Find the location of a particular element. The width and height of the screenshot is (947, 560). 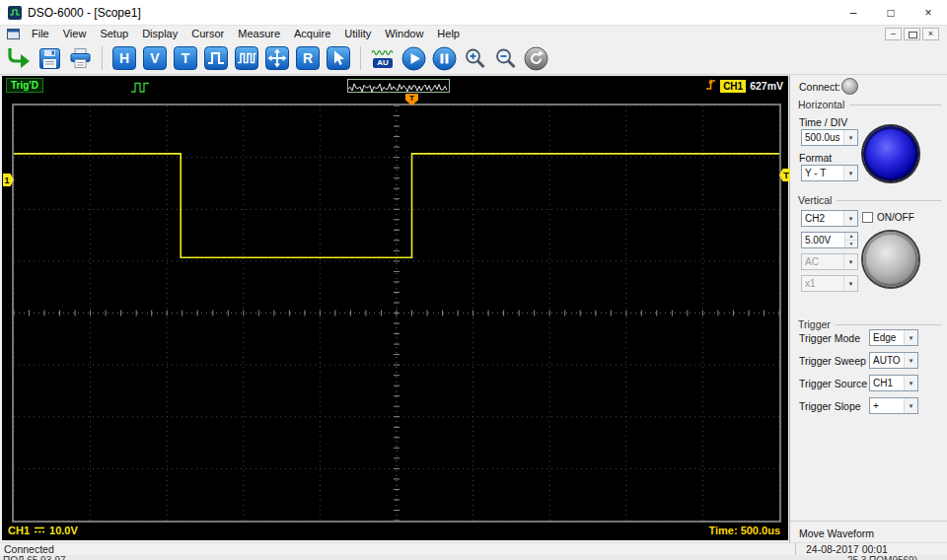

spinner-arrows-icon: ▲▼ is located at coordinates (850, 241).